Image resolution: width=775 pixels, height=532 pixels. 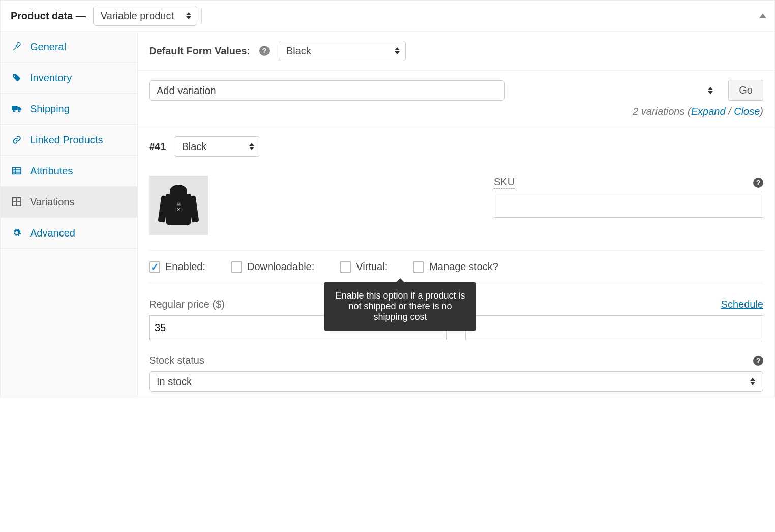 I want to click on tab-shipping: Shipping, so click(x=69, y=109).